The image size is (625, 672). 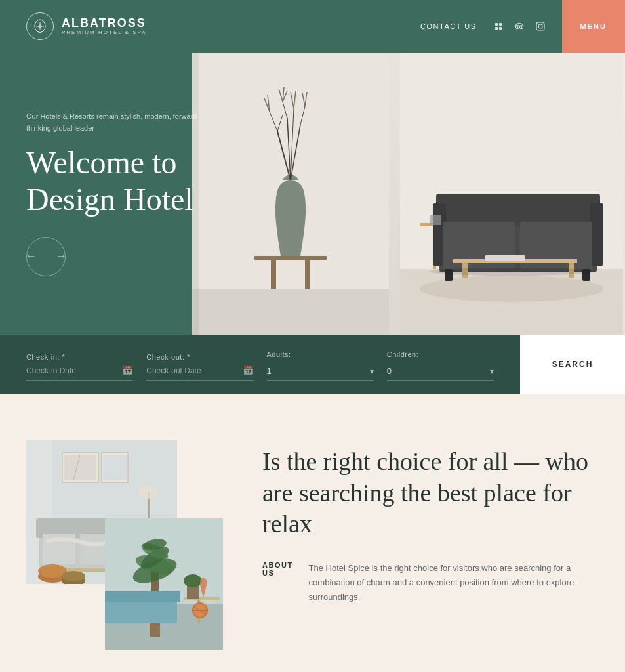 I want to click on logo-area: ALBATROSS PREMIUM HOTEL & SPA, so click(x=87, y=26).